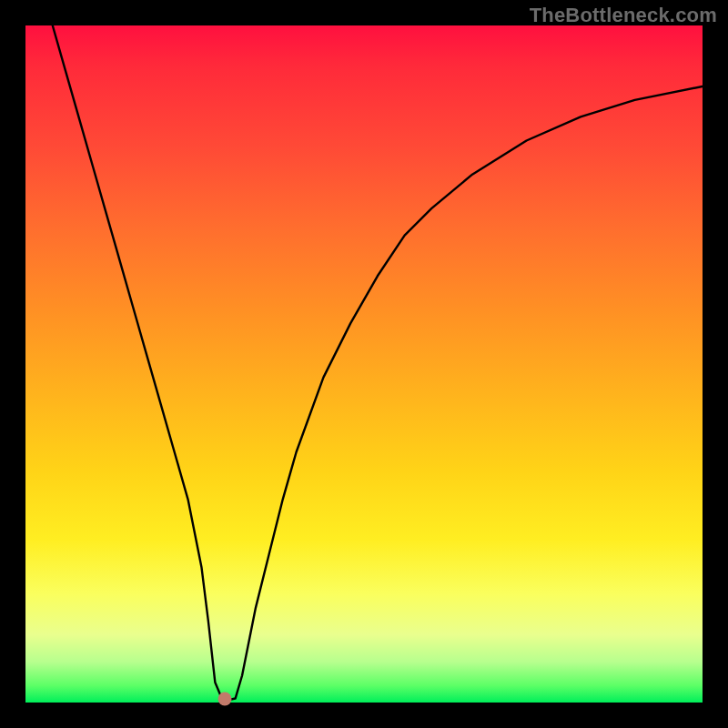 Image resolution: width=728 pixels, height=728 pixels. What do you see at coordinates (226, 699) in the screenshot?
I see `optimum-marker` at bounding box center [226, 699].